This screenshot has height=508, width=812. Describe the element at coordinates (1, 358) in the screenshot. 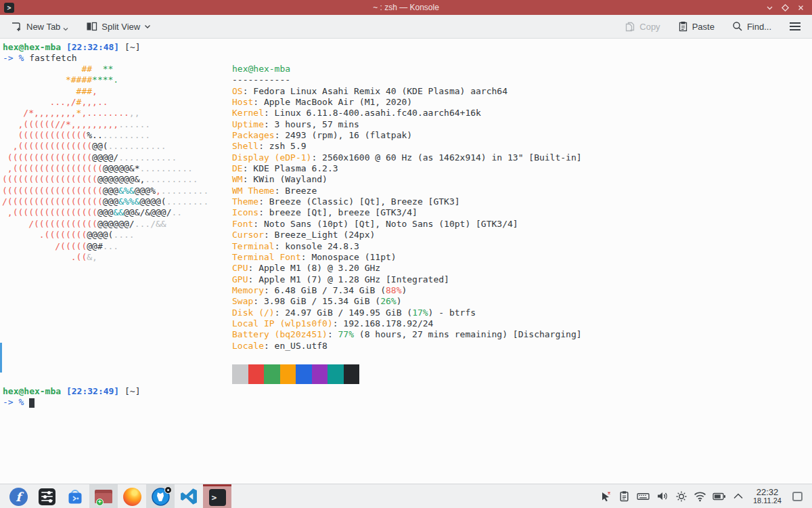

I see `output-indicator` at that location.